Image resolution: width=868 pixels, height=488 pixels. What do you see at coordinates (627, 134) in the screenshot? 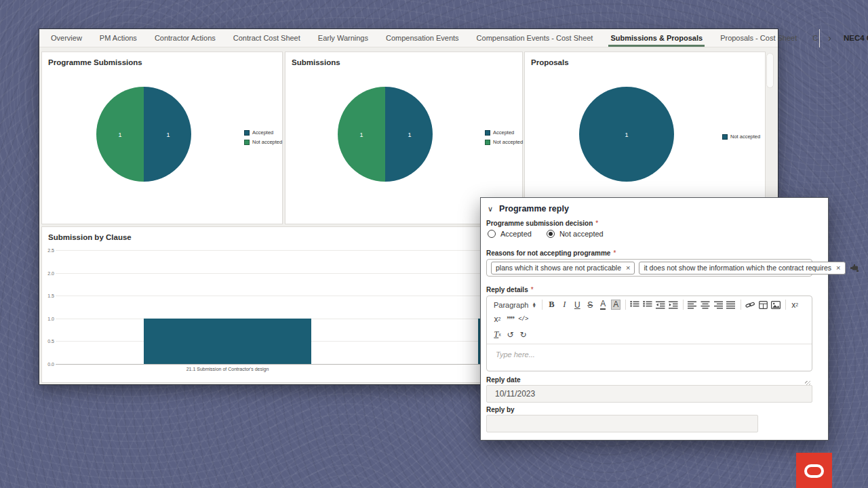
I see `proposals-pie-chart: 1` at bounding box center [627, 134].